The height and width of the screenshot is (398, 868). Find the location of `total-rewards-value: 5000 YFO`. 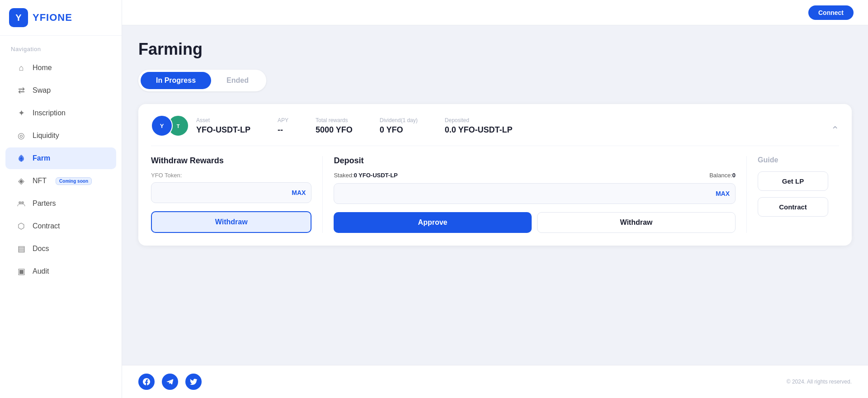

total-rewards-value: 5000 YFO is located at coordinates (334, 130).